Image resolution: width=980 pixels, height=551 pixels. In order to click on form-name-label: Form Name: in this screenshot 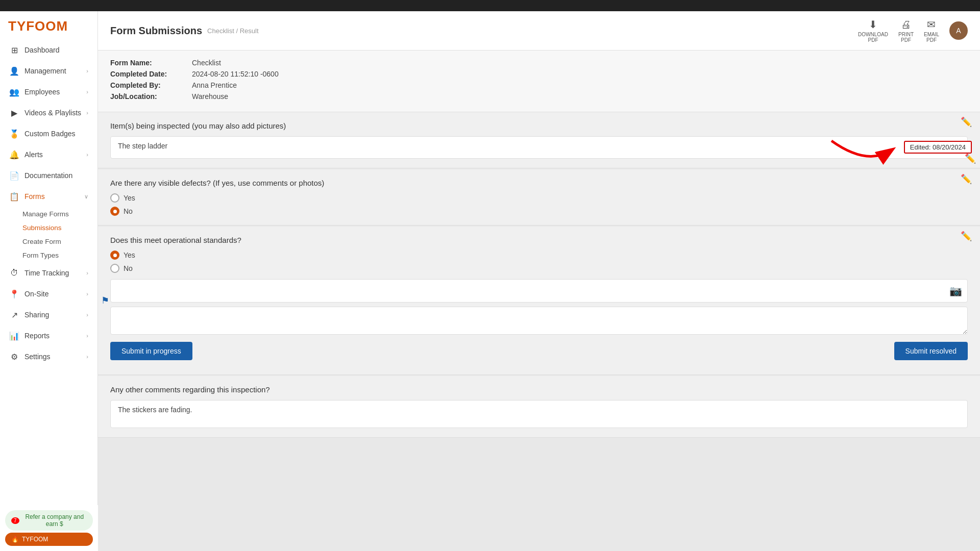, I will do `click(151, 63)`.